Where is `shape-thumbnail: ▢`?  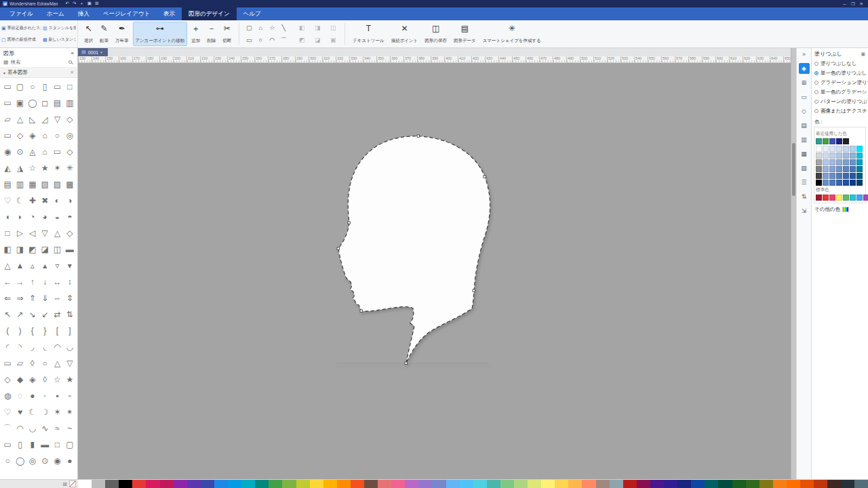
shape-thumbnail: ▢ is located at coordinates (70, 445).